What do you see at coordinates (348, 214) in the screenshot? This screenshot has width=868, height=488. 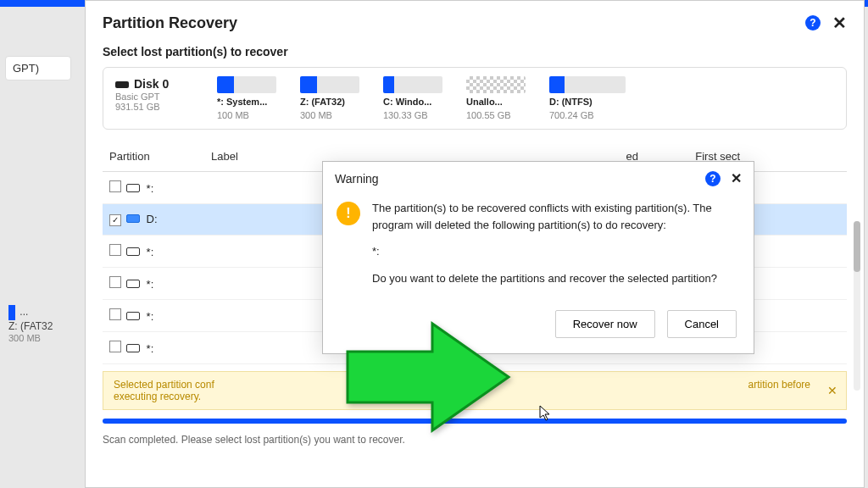 I see `warning-icon: !` at bounding box center [348, 214].